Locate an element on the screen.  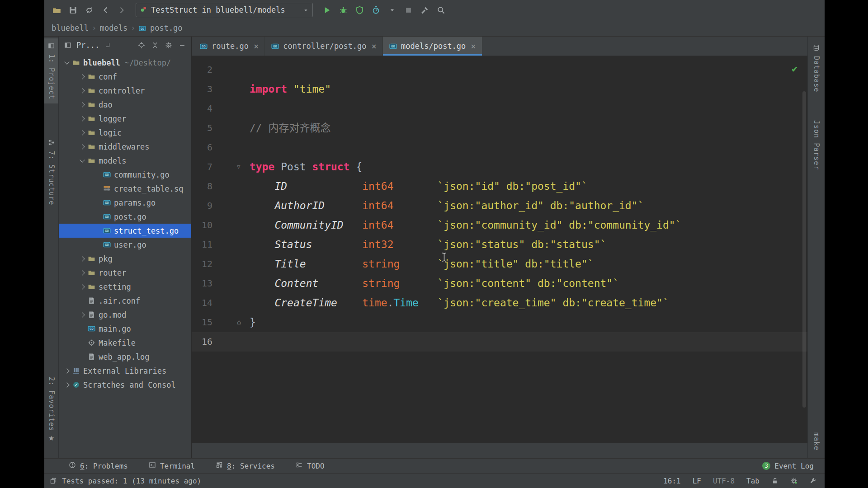
search-icon is located at coordinates (441, 10).